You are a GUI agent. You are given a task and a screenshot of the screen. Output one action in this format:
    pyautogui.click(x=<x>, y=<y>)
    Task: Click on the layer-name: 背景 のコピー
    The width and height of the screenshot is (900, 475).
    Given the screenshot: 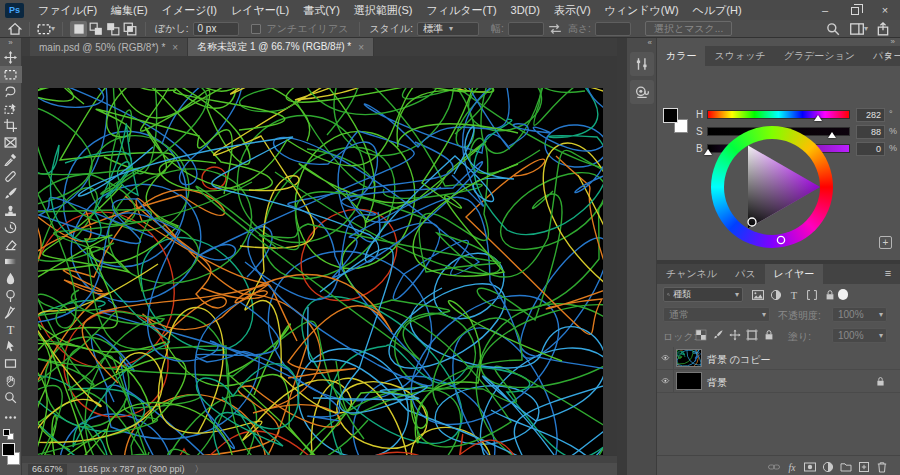 What is the action you would take?
    pyautogui.click(x=738, y=360)
    